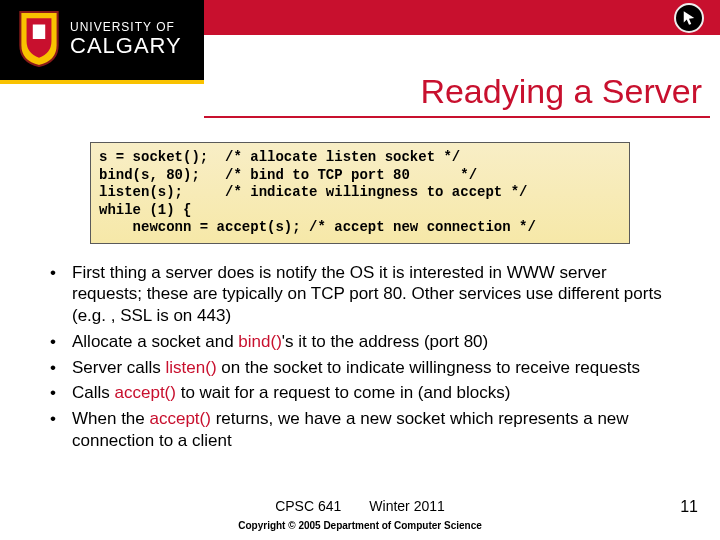 The height and width of the screenshot is (540, 720). I want to click on bullet-item: Server calls listen() on the socket to i…, so click(360, 368).